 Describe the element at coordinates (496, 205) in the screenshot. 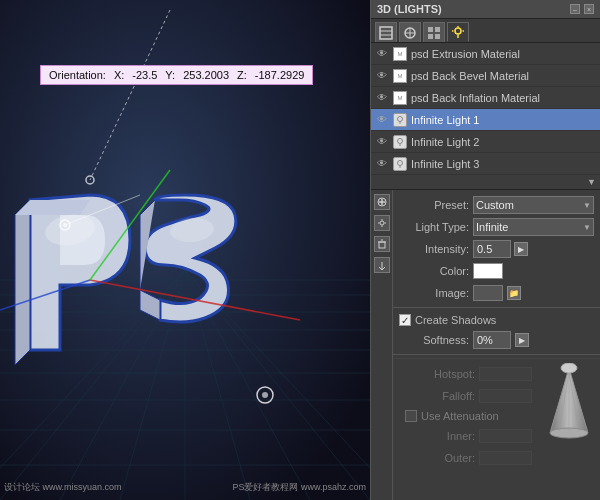

I see `preset-row: Preset: Custom ▼` at that location.